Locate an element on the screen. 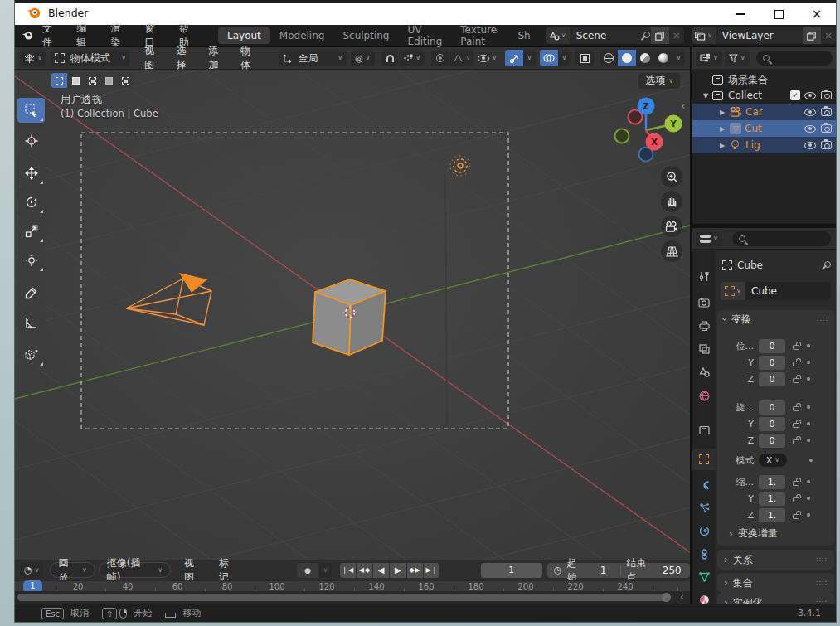 The height and width of the screenshot is (626, 840). outliner-filter-button: ∨ is located at coordinates (737, 58).